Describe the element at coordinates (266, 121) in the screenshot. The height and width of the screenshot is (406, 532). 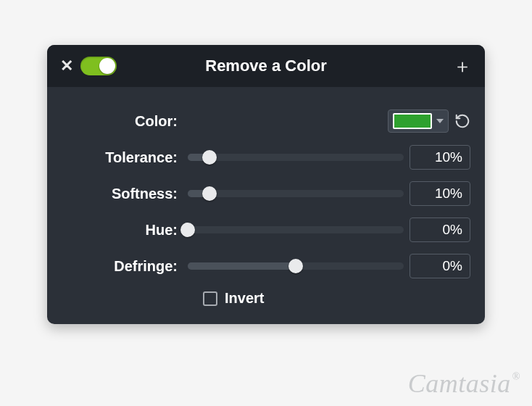
I see `color-row: Color:` at that location.